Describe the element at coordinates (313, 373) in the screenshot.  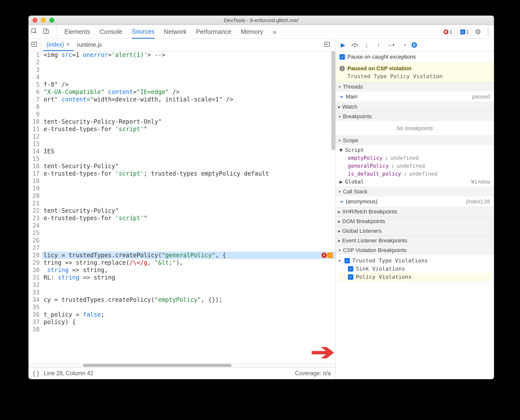
I see `coverage-status: Coverage: n/a` at that location.